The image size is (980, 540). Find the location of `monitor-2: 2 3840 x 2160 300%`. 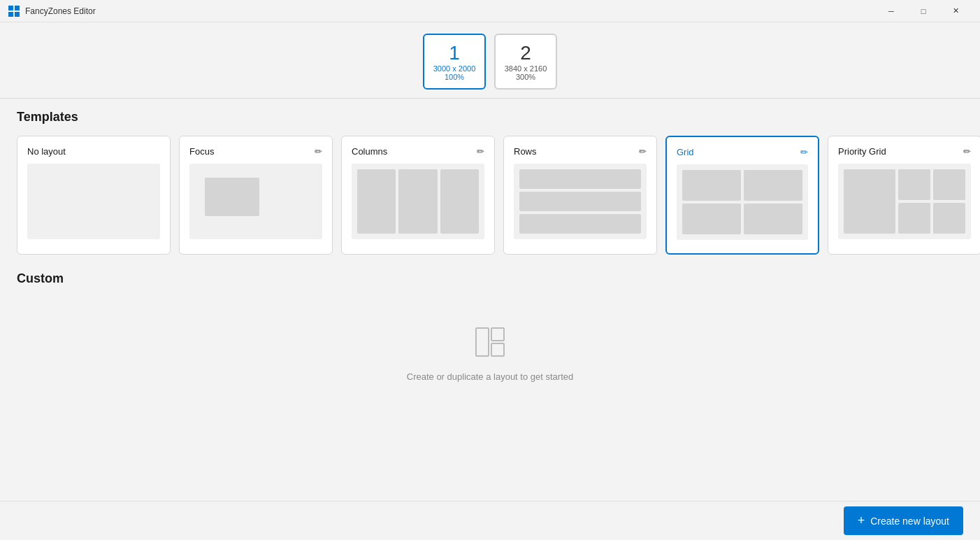

monitor-2: 2 3840 x 2160 300% is located at coordinates (526, 62).